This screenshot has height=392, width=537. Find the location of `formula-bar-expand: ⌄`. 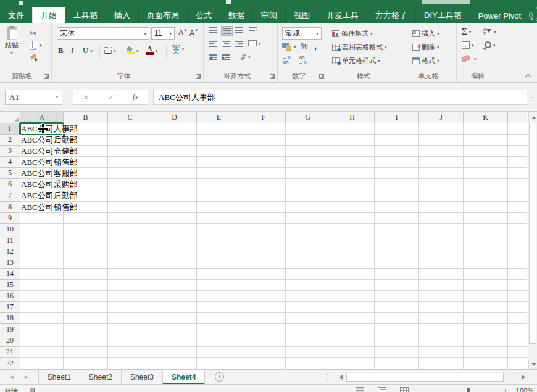

formula-bar-expand: ⌄ is located at coordinates (532, 96).